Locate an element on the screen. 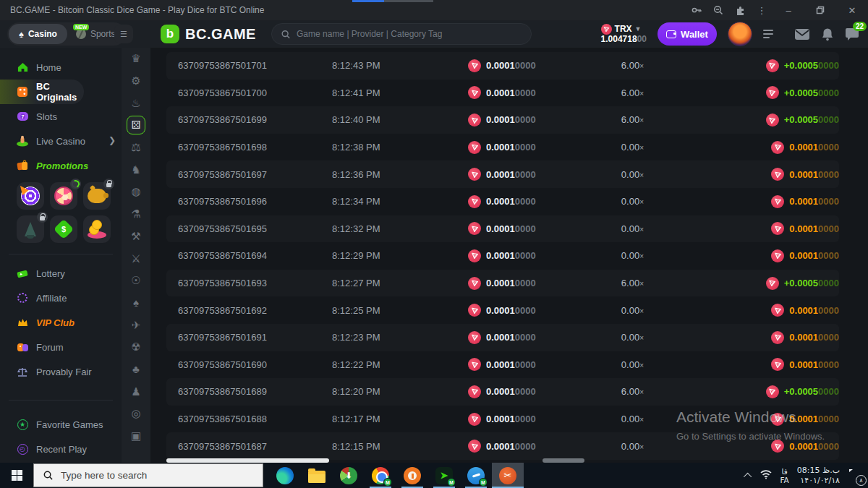  rail-game-icon: ☢ is located at coordinates (136, 347).